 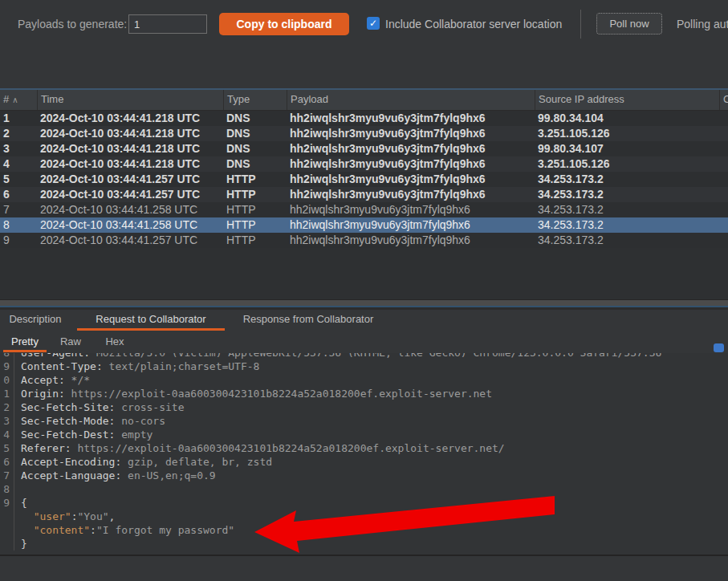 What do you see at coordinates (71, 343) in the screenshot?
I see `view-tab-raw: Raw` at bounding box center [71, 343].